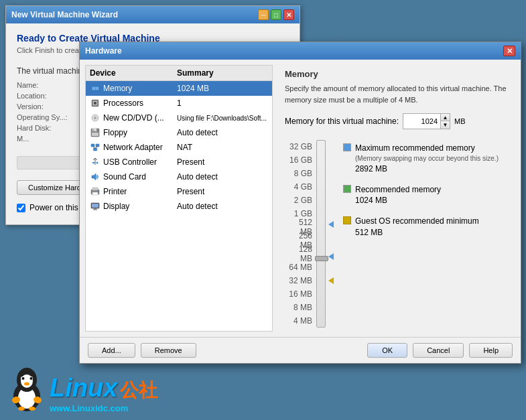 This screenshot has width=526, height=420. What do you see at coordinates (179, 192) in the screenshot?
I see `device-row-printer: Printer Present` at bounding box center [179, 192].